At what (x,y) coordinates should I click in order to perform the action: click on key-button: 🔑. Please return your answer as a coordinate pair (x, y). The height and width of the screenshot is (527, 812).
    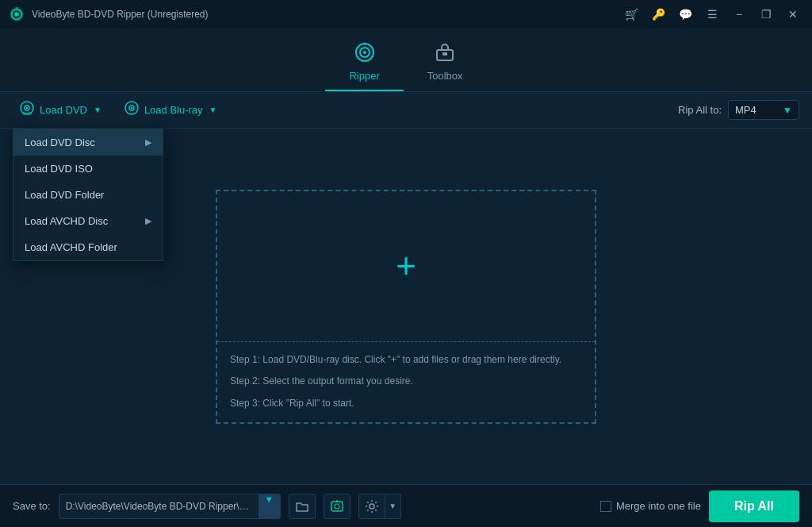
    Looking at the image, I should click on (658, 14).